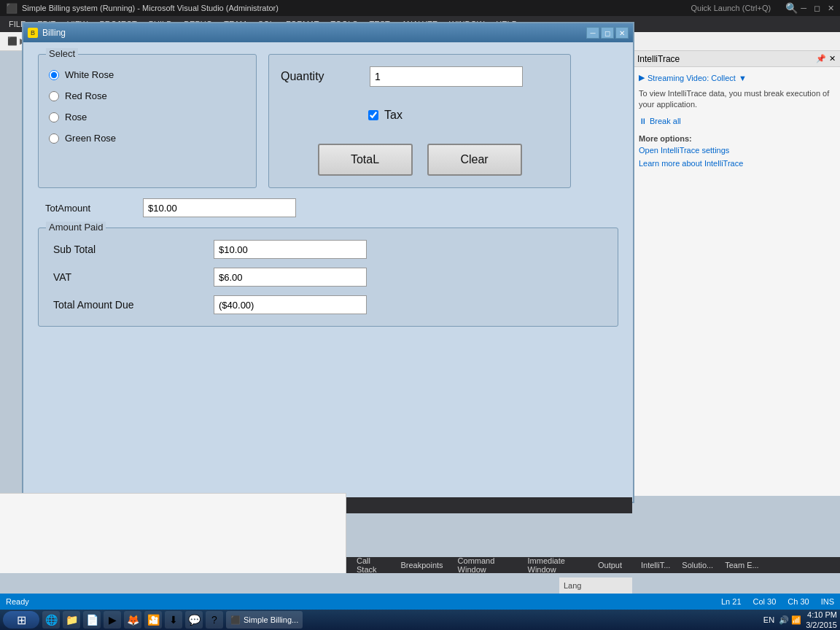 The height and width of the screenshot is (630, 840). What do you see at coordinates (742, 78) in the screenshot?
I see `dropdown-icon: ▼` at bounding box center [742, 78].